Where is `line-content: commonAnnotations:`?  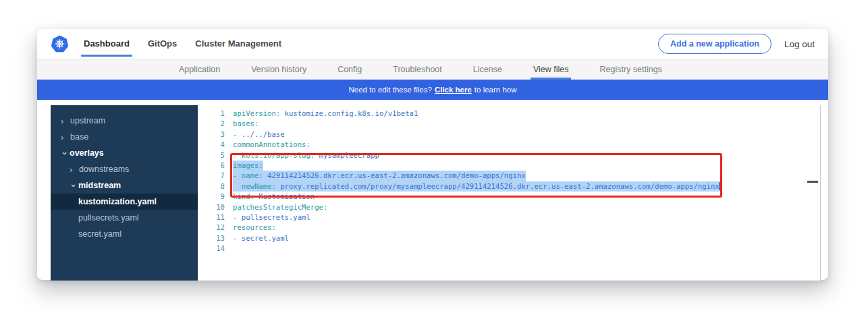 line-content: commonAnnotations: is located at coordinates (271, 144).